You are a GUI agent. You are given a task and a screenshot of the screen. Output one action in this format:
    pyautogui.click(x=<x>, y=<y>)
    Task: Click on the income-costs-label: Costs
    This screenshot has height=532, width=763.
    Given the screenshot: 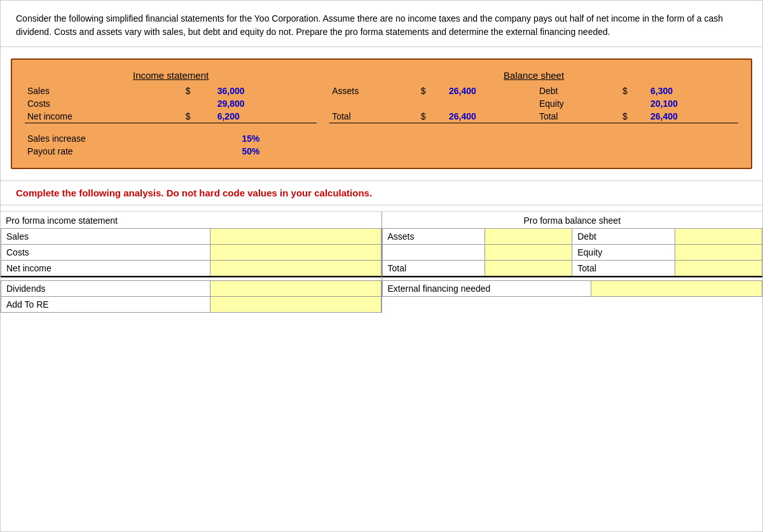 What is the action you would take?
    pyautogui.click(x=104, y=104)
    